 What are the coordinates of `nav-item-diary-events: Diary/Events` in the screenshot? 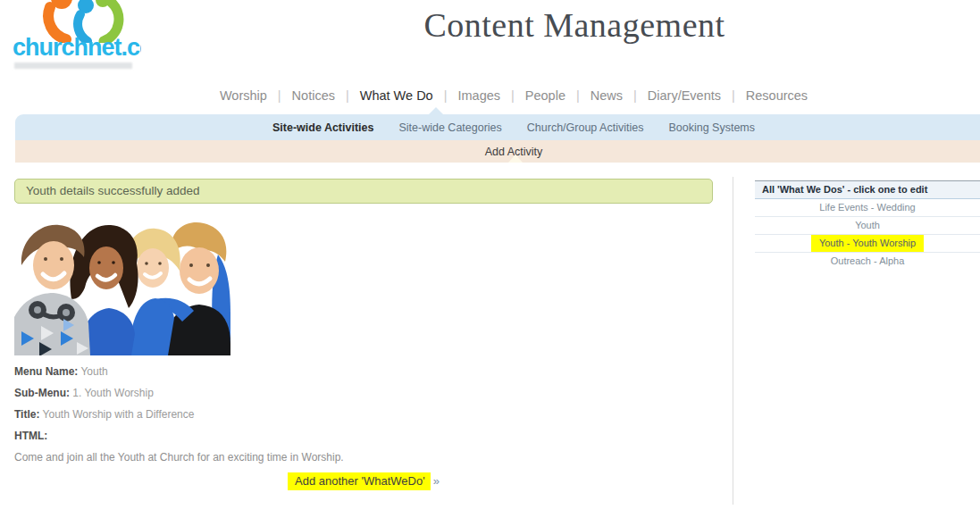 It's located at (684, 96).